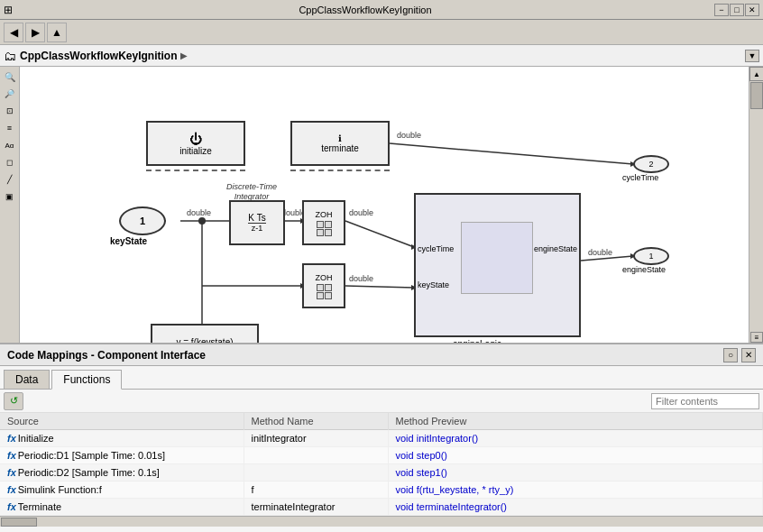 The width and height of the screenshot is (763, 532). Describe the element at coordinates (122, 422) in the screenshot. I see `col-header-source: Source` at that location.